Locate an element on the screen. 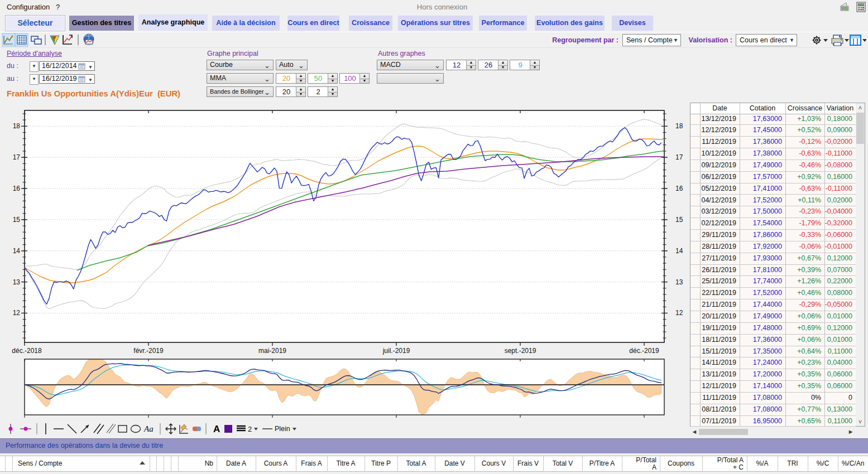  svg-text: A is located at coordinates (217, 429).